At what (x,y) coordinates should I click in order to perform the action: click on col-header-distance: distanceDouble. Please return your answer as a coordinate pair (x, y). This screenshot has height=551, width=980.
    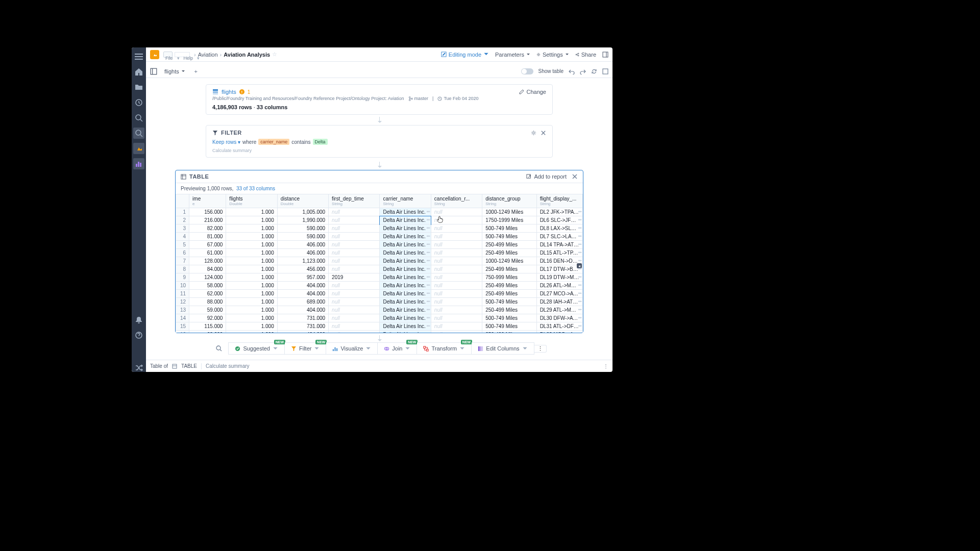
    Looking at the image, I should click on (303, 201).